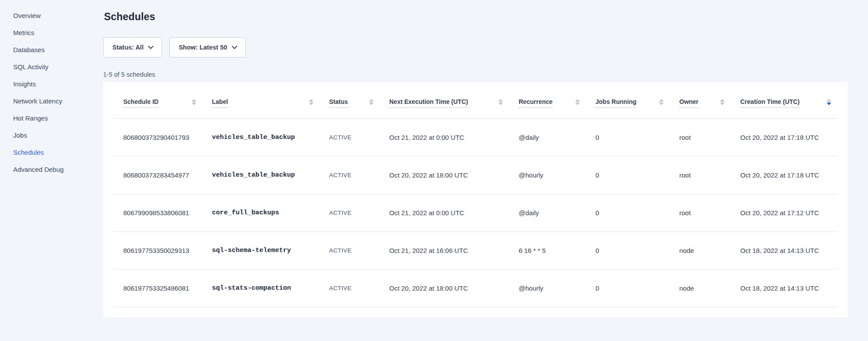 This screenshot has width=868, height=341. I want to click on sidebar-item-network-latency: Network Latency, so click(52, 101).